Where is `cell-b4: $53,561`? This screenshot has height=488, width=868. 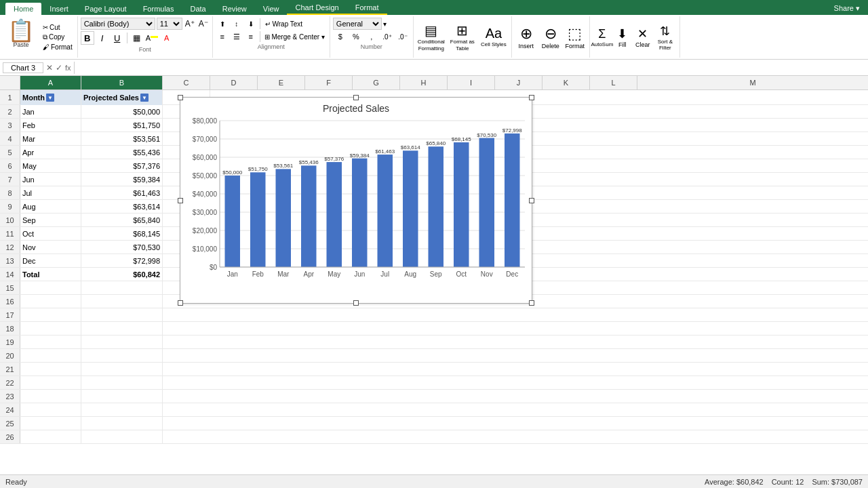
cell-b4: $53,561 is located at coordinates (122, 139).